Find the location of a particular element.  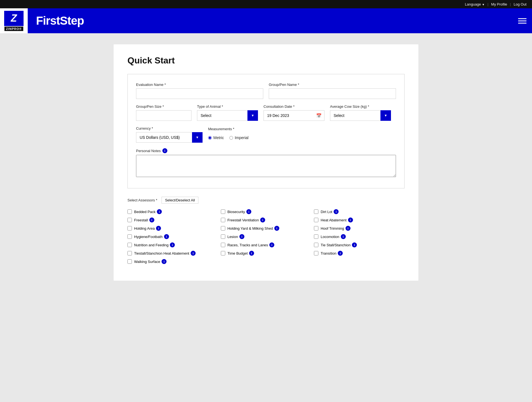

assessor-checkbox-time-budget is located at coordinates (223, 253).